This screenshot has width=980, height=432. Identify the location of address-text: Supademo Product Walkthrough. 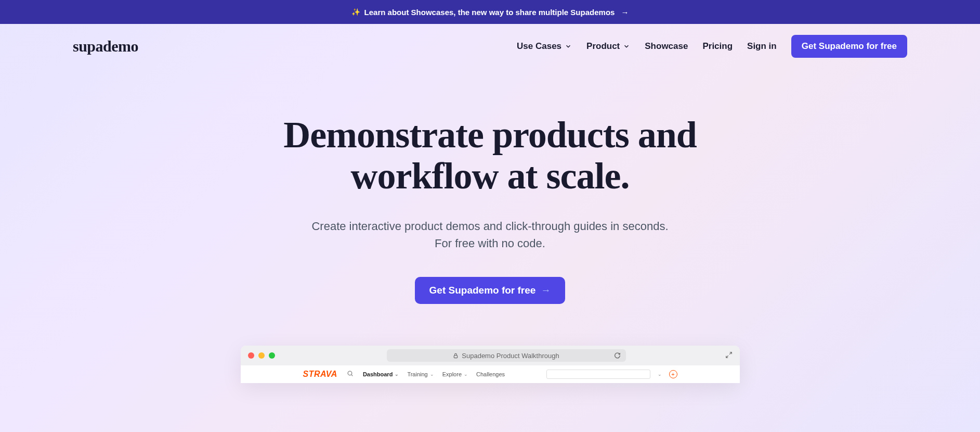
(511, 356).